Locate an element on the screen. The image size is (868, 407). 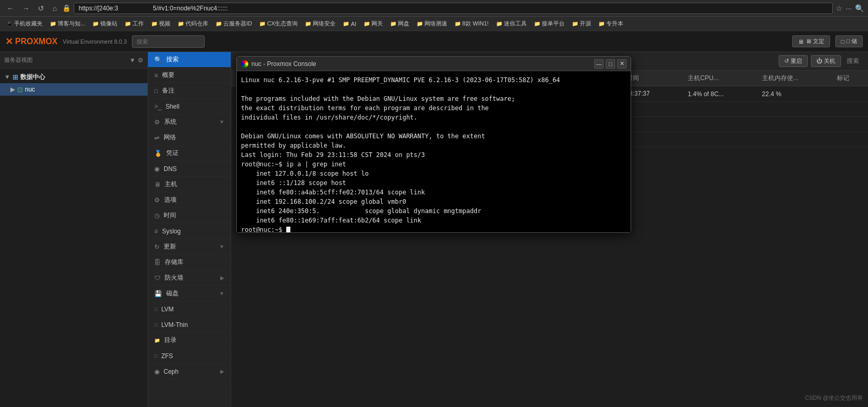
nav-item-notes: □ 备注 is located at coordinates (189, 91).